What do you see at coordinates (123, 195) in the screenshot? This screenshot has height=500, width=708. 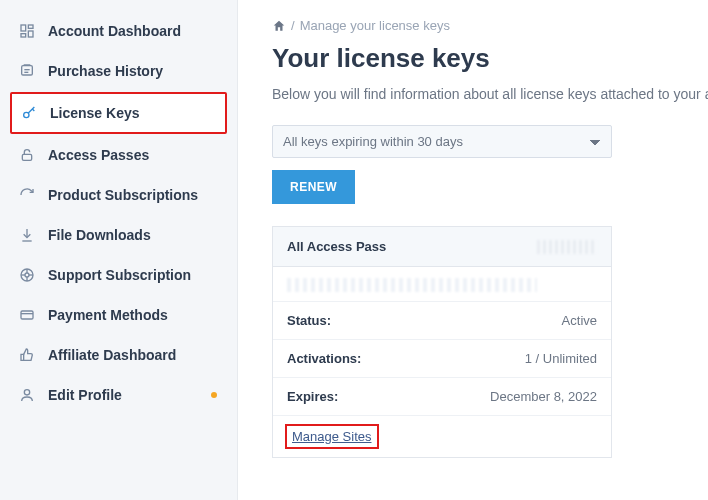 I see `sidebar-item-label: Product Subscriptions` at bounding box center [123, 195].